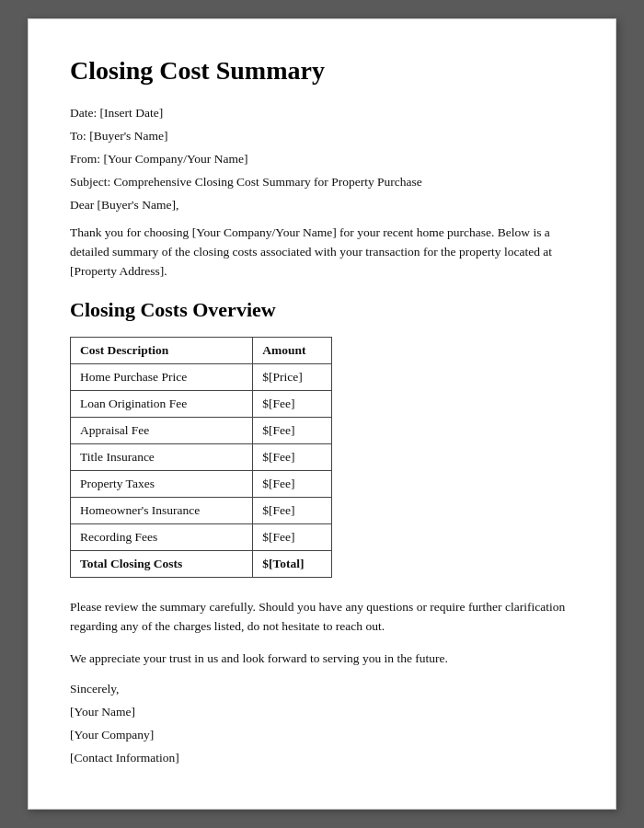  Describe the element at coordinates (322, 758) in the screenshot. I see `contact-info-line: [Contact Information]` at that location.